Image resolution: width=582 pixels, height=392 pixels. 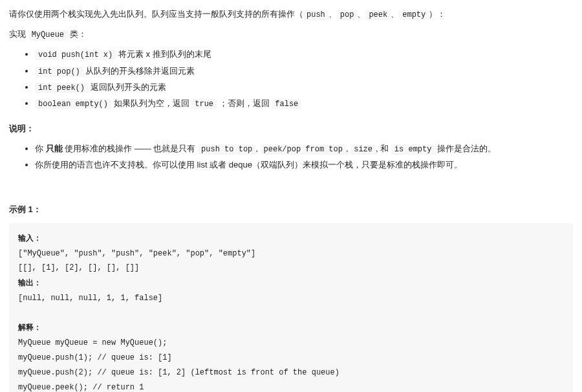 I want to click on method-desc: 返回队列开头的元素, so click(x=127, y=87).